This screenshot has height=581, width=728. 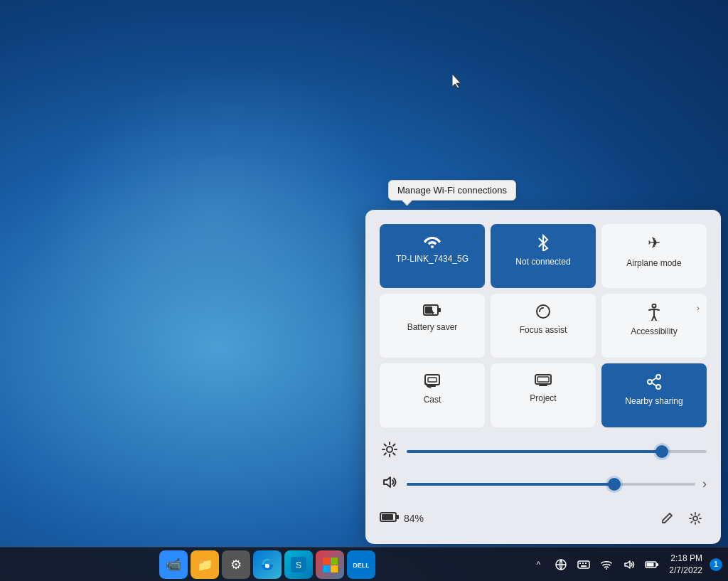 I want to click on volume-expand-icon: ›, so click(x=705, y=484).